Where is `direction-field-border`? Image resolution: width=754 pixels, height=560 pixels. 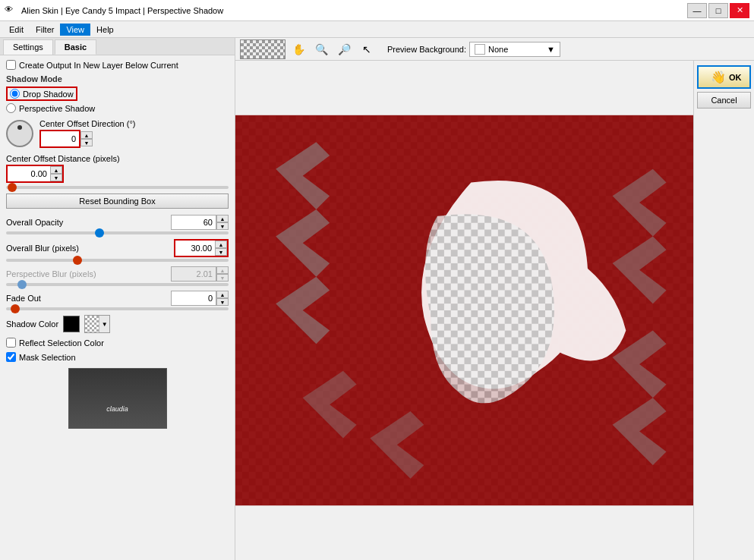
direction-field-border is located at coordinates (60, 139).